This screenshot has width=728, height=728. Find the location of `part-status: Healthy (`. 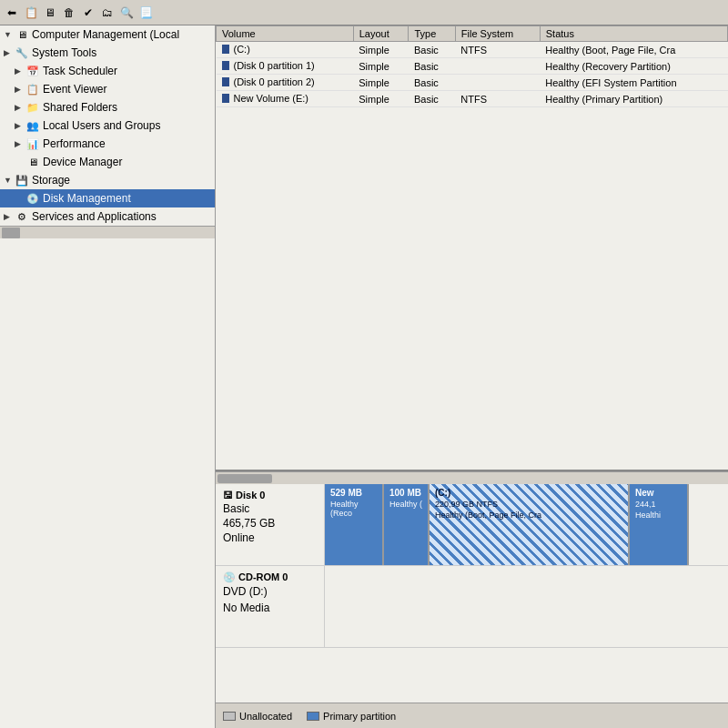

part-status: Healthy ( is located at coordinates (406, 504).